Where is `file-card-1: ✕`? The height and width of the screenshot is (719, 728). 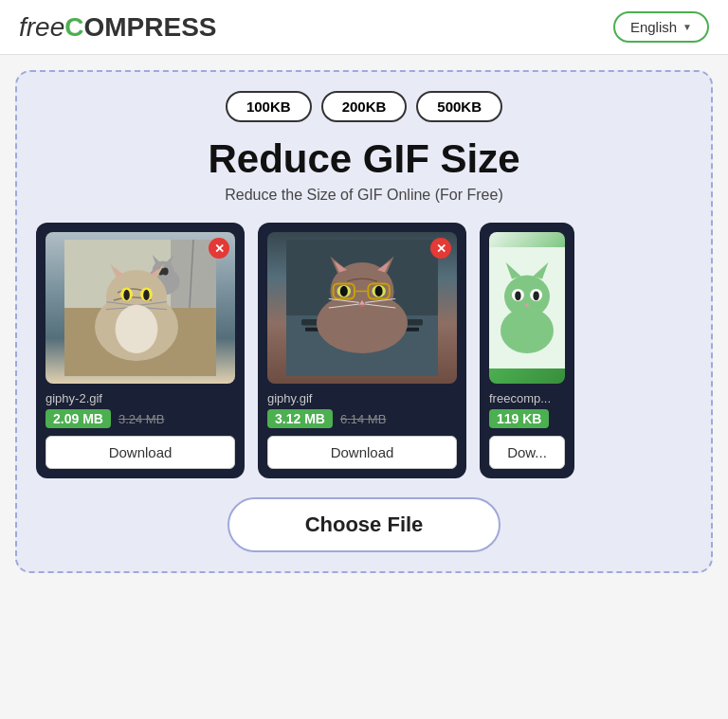
file-card-1: ✕ is located at coordinates (140, 351).